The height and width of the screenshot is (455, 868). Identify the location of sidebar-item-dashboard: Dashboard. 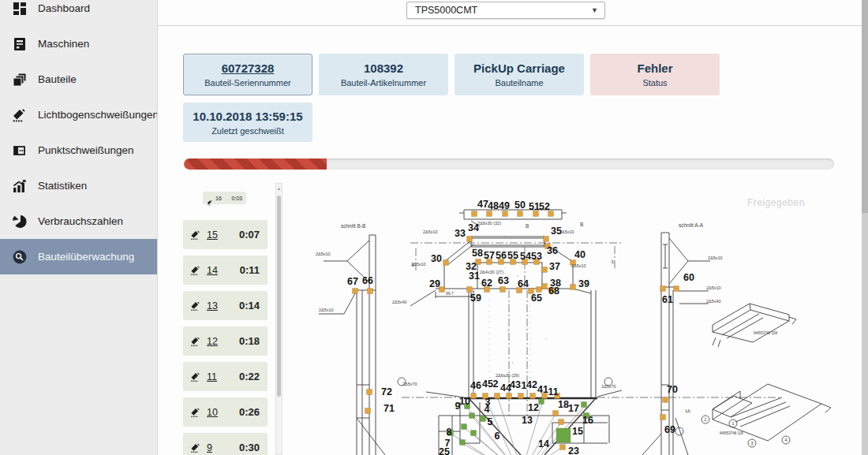
(79, 13).